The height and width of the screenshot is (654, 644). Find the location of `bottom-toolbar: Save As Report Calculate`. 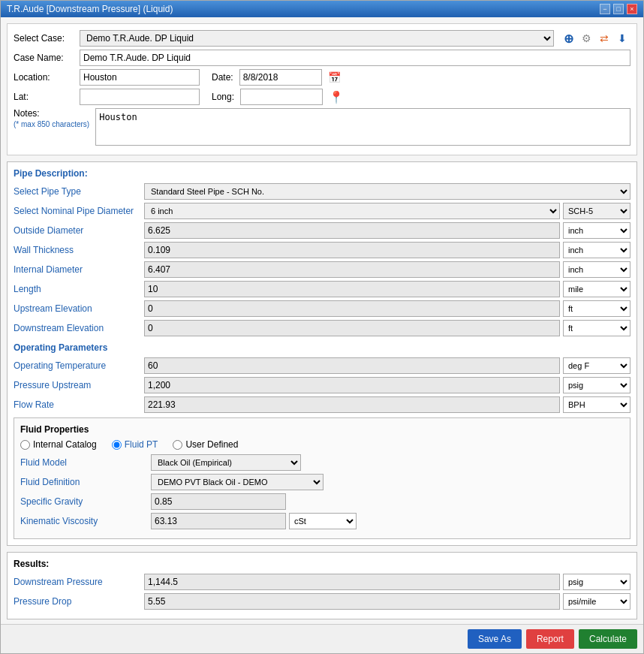

bottom-toolbar: Save As Report Calculate is located at coordinates (322, 638).